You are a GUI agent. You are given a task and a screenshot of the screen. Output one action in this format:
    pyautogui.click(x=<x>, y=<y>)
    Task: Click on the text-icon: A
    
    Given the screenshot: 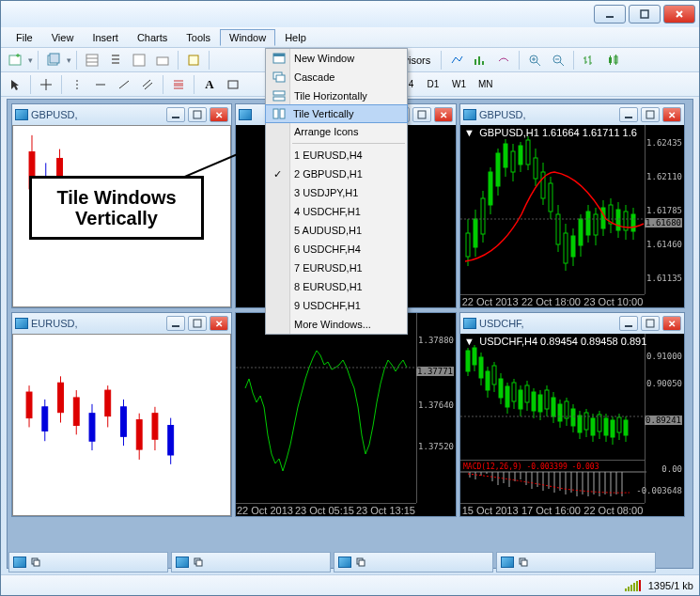 What is the action you would take?
    pyautogui.click(x=210, y=85)
    